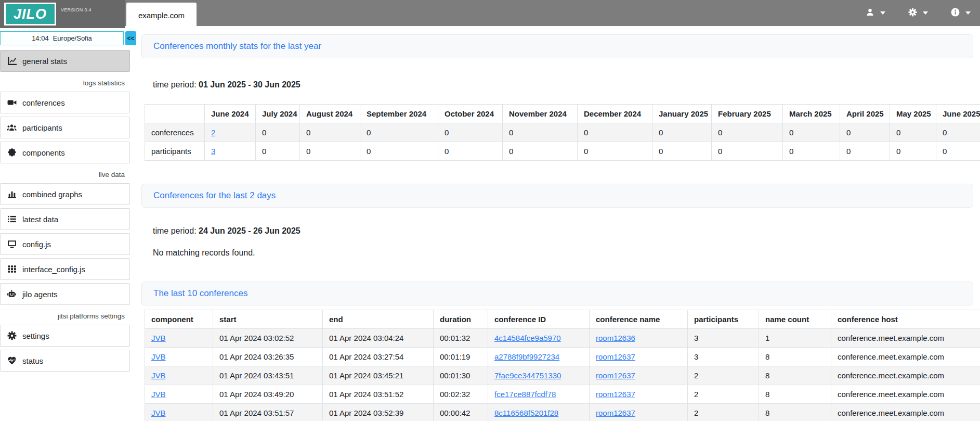 This screenshot has width=980, height=421. I want to click on table-cell: conferences, so click(175, 133).